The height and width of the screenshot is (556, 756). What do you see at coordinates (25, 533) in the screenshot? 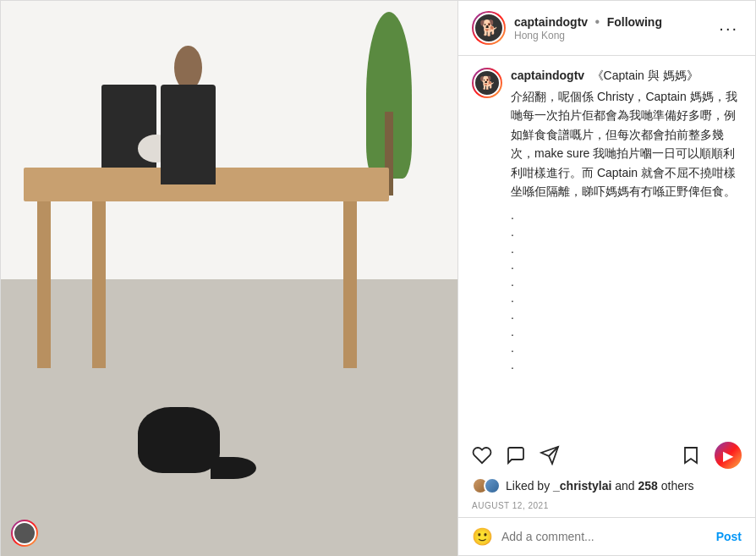
I see `viewer-avatar-inner` at bounding box center [25, 533].